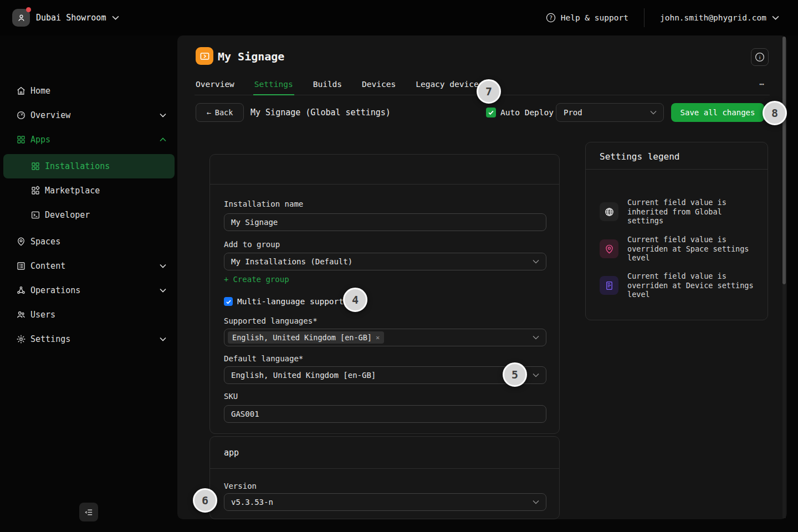 The width and height of the screenshot is (798, 532). I want to click on version-select: v5.3.53-n, so click(385, 502).